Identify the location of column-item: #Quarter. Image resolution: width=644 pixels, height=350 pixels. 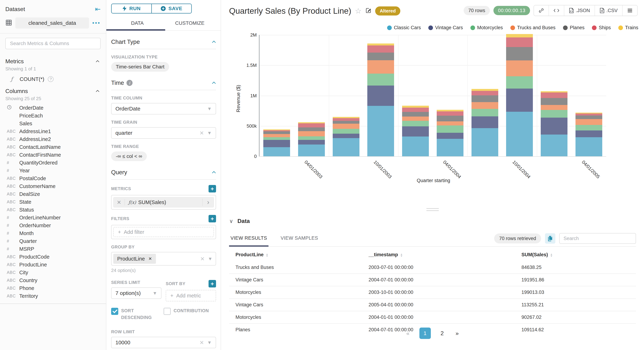
(53, 241).